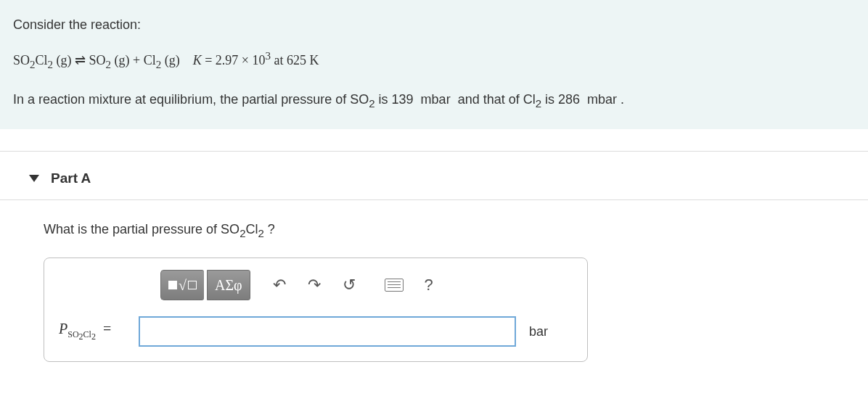  I want to click on keyboard-icon, so click(394, 285).